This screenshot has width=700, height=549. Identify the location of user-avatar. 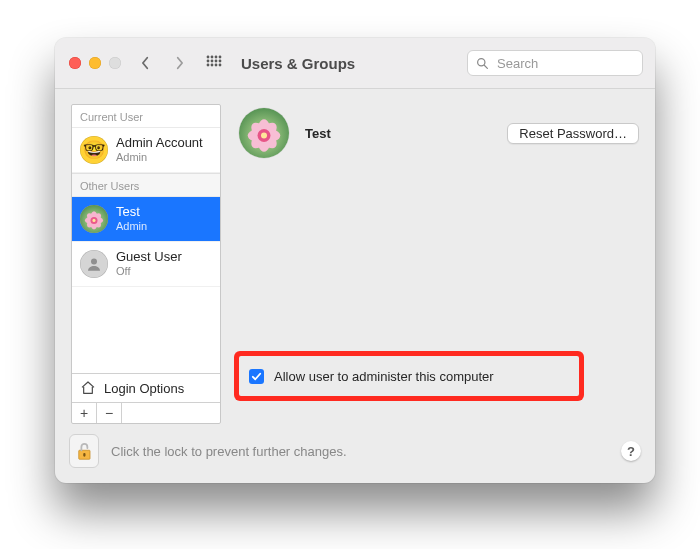
(264, 133).